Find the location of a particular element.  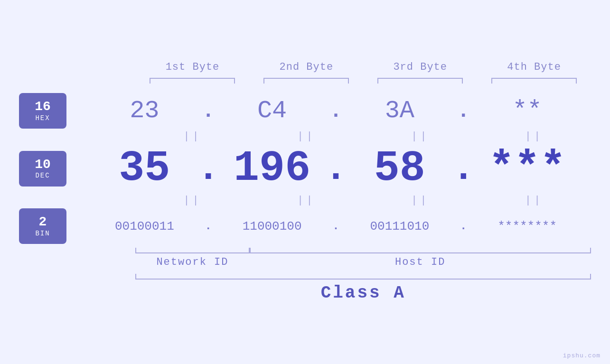

bottom-brackets is located at coordinates (305, 251).